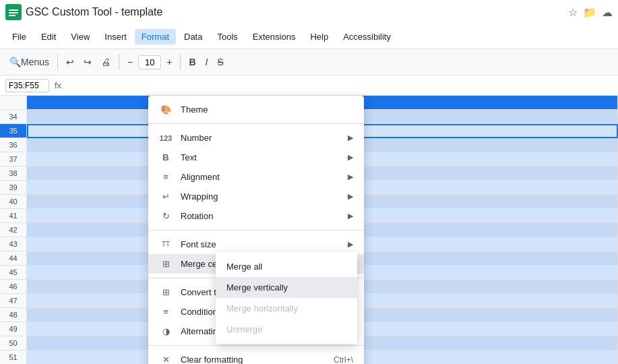 The height and width of the screenshot is (364, 618). What do you see at coordinates (35, 62) in the screenshot?
I see `menus-label: Menus` at bounding box center [35, 62].